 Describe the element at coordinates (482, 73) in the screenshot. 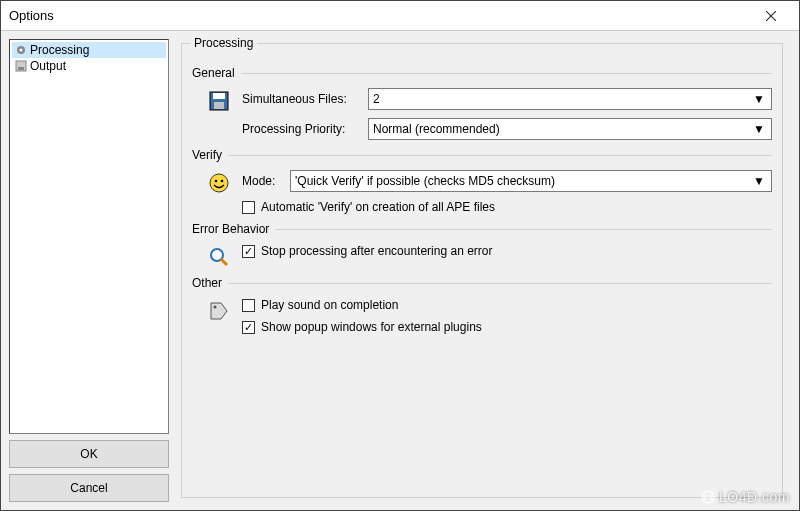

I see `section-heading: General` at that location.